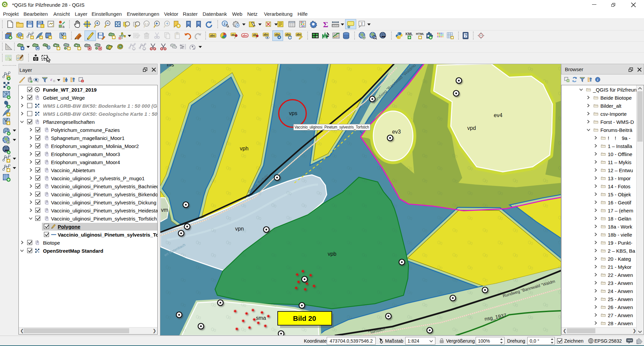  What do you see at coordinates (396, 132) in the screenshot?
I see `svg-text: ev3` at bounding box center [396, 132].